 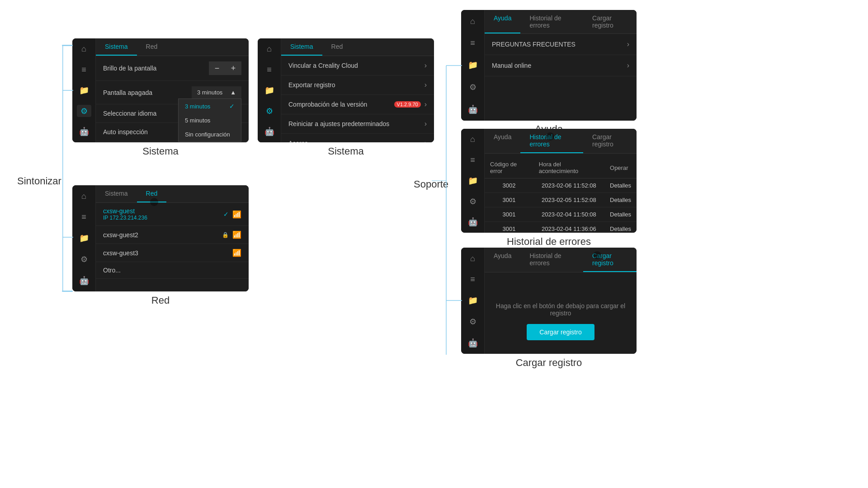 What do you see at coordinates (337, 47) in the screenshot?
I see `tab-red2: Red` at bounding box center [337, 47].